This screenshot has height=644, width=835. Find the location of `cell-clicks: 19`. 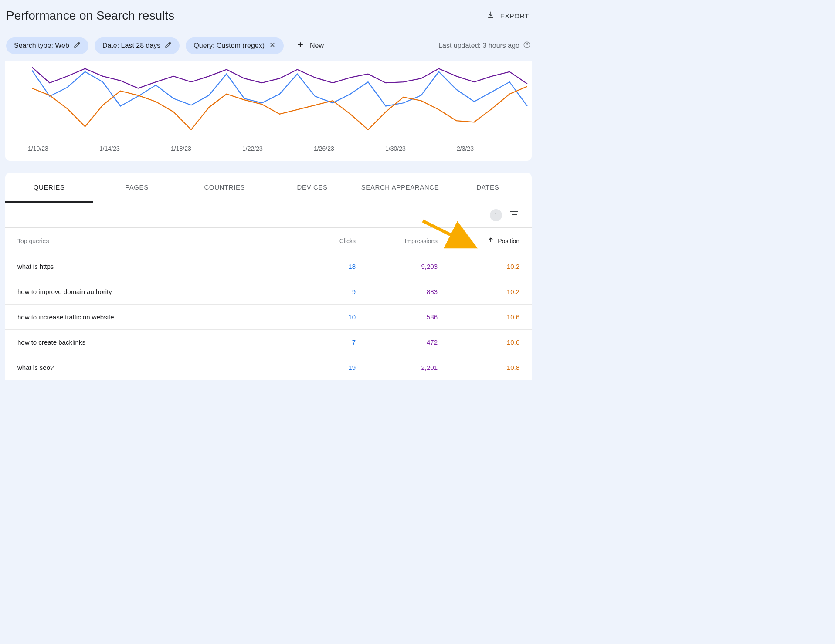

cell-clicks: 19 is located at coordinates (315, 368).